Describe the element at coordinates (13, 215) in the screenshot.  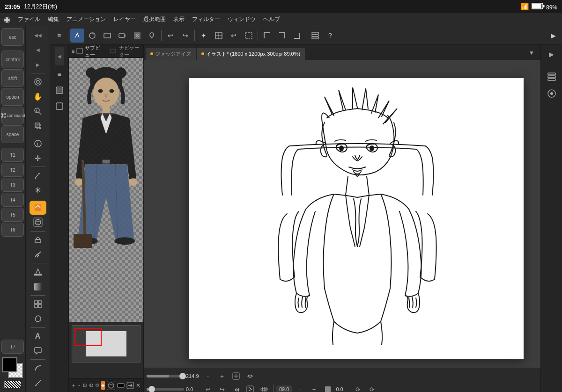
I see `key-t5: T5` at that location.